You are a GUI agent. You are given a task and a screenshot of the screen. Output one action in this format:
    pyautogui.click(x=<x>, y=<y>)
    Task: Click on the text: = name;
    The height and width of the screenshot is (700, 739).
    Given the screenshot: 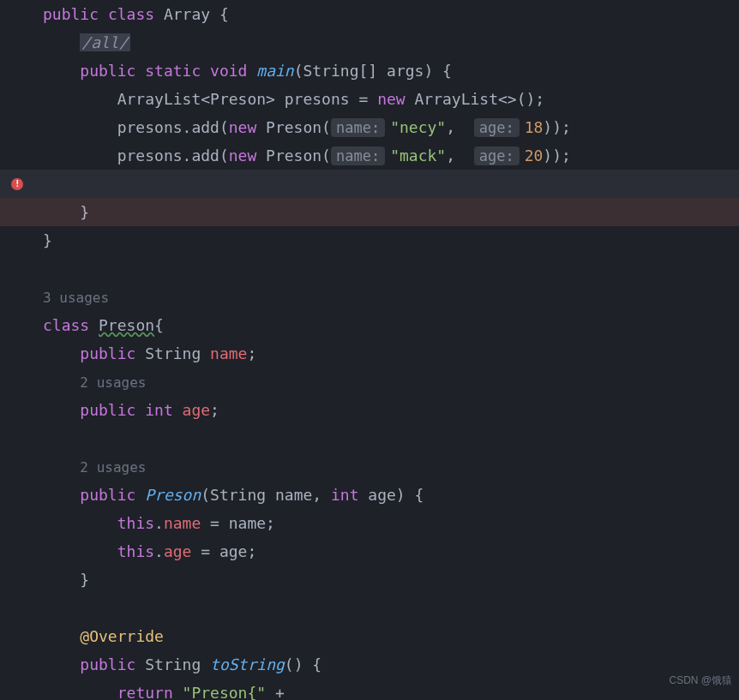 What is the action you would take?
    pyautogui.click(x=238, y=523)
    